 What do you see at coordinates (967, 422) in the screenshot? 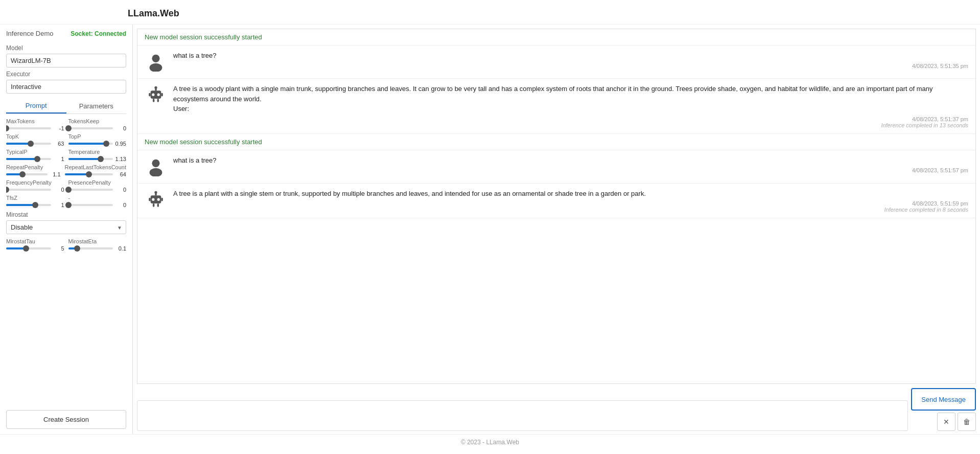
I see `trash-icon: 🗑` at bounding box center [967, 422].